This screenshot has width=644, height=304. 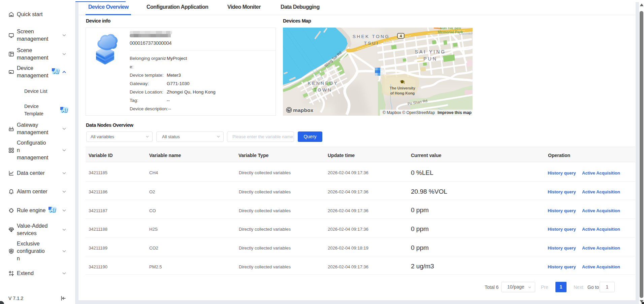 What do you see at coordinates (323, 83) in the screenshot?
I see `svg-text: KENNEDY` at bounding box center [323, 83].